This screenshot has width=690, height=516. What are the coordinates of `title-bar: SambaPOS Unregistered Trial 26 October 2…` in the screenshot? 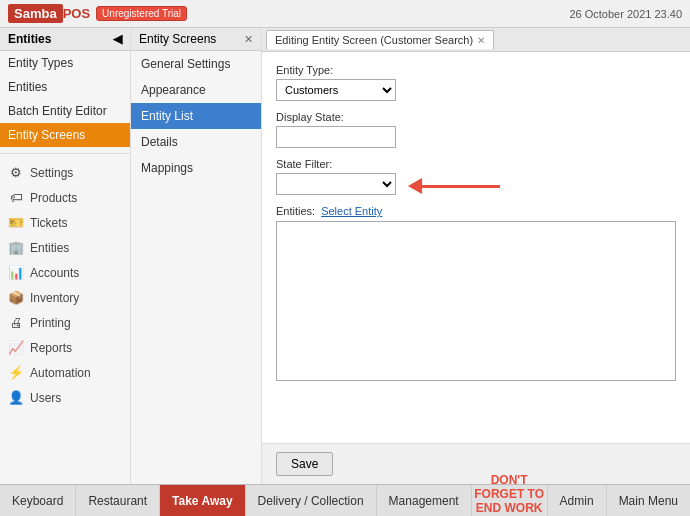 It's located at (345, 14).